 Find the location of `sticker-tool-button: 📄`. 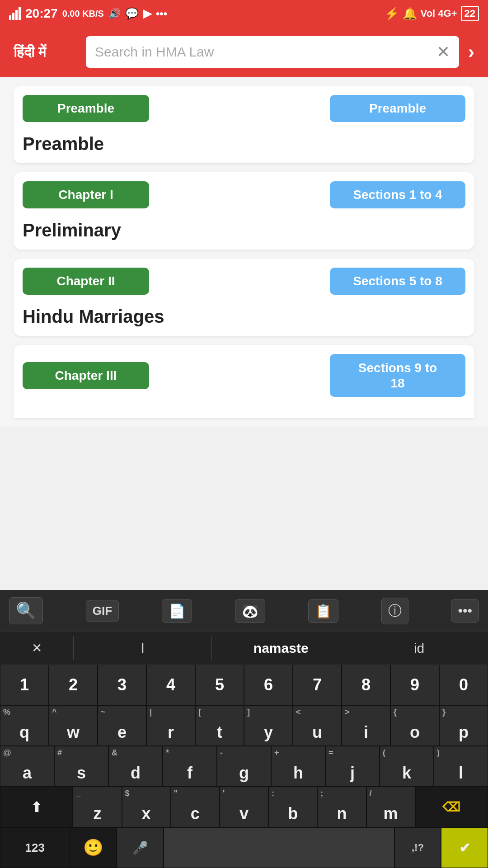

sticker-tool-button: 📄 is located at coordinates (177, 611).